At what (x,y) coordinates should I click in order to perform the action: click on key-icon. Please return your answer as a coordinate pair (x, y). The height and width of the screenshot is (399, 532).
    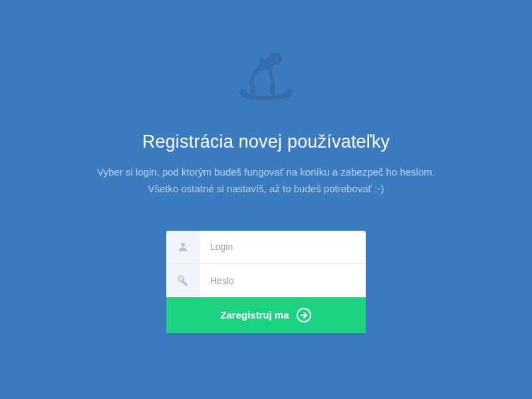
    Looking at the image, I should click on (183, 281).